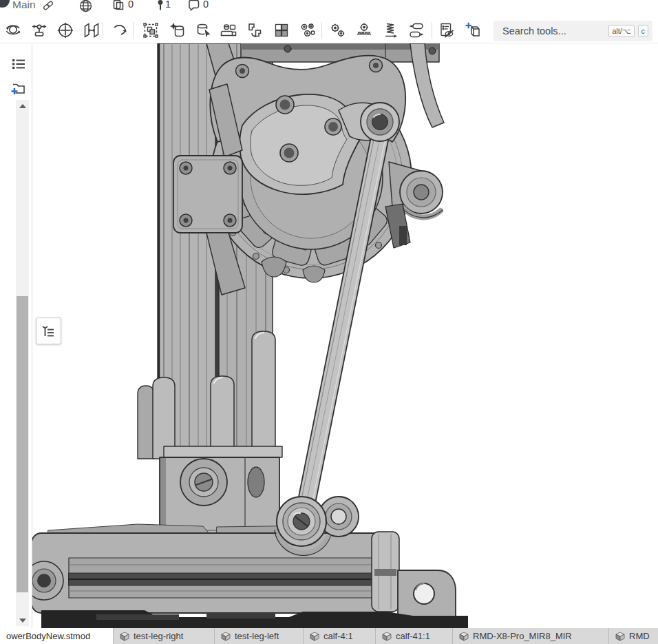 Image resolution: width=658 pixels, height=644 pixels. Describe the element at coordinates (118, 6) in the screenshot. I see `copies-icon` at that location.